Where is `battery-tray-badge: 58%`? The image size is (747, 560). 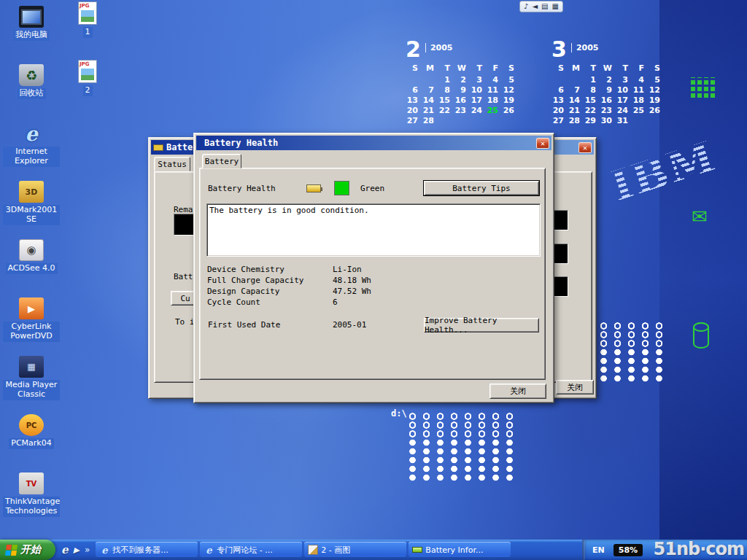 battery-tray-badge: 58% is located at coordinates (628, 550).